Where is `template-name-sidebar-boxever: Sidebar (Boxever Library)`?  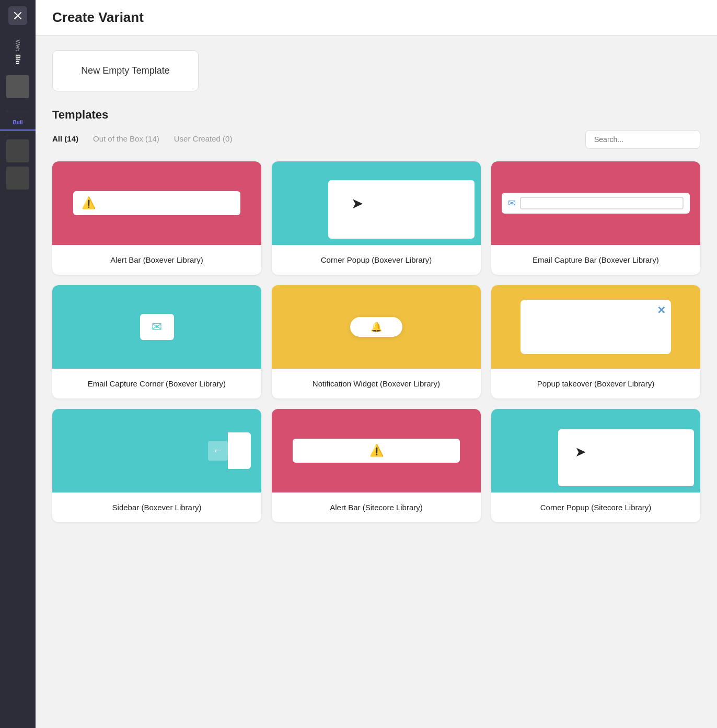
template-name-sidebar-boxever: Sidebar (Boxever Library) is located at coordinates (157, 508).